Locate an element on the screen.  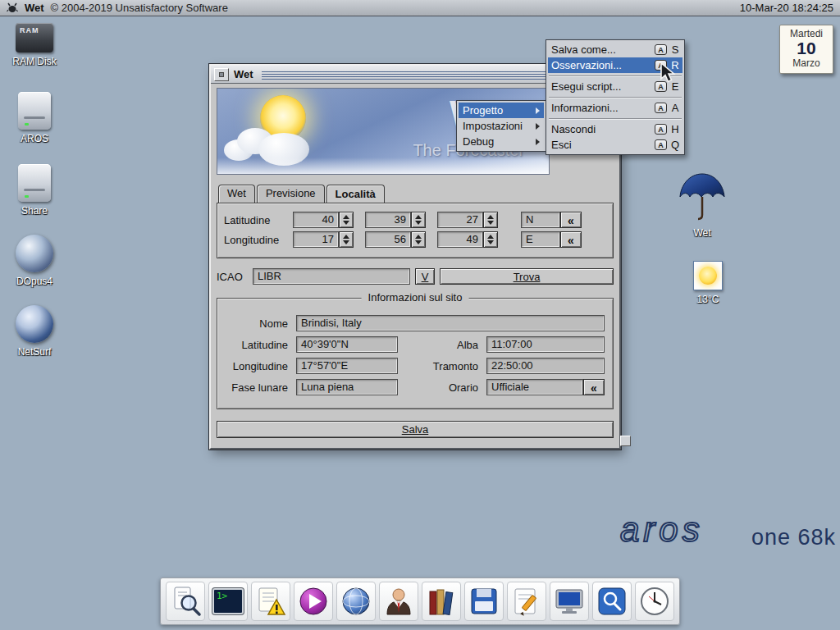
icon-label: DOpus4 is located at coordinates (34, 281).